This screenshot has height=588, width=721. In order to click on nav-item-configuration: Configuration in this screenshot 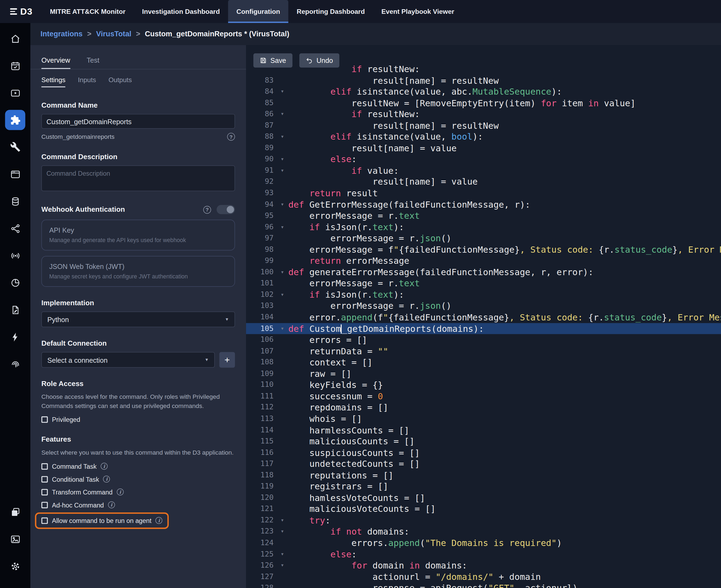, I will do `click(258, 12)`.